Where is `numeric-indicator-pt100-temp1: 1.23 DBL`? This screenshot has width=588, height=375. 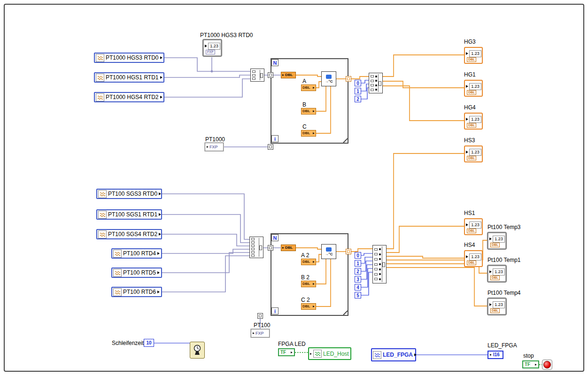 numeric-indicator-pt100-temp1: 1.23 DBL is located at coordinates (497, 274).